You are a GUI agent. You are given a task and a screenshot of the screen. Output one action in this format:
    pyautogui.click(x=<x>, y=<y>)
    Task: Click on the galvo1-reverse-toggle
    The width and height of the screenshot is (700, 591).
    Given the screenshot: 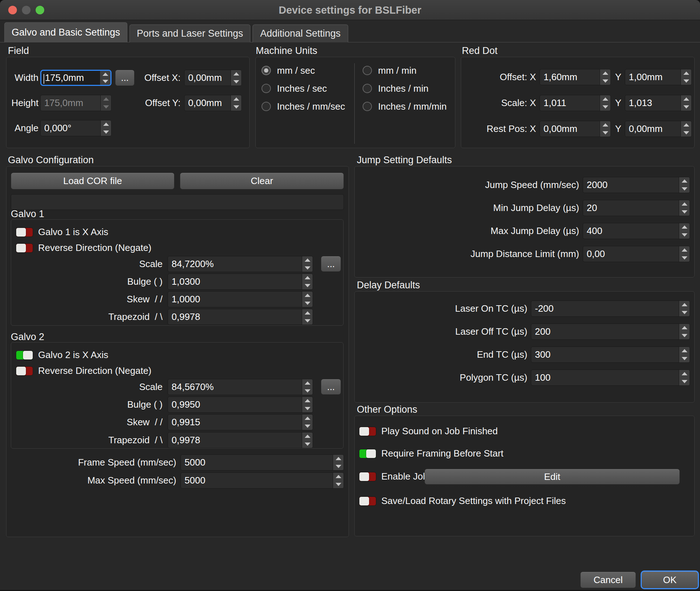 What is the action you would take?
    pyautogui.click(x=24, y=248)
    